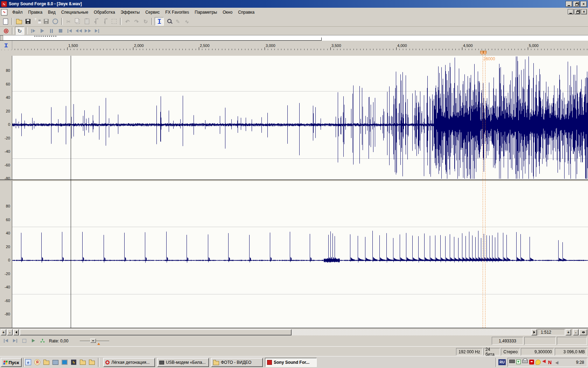 This screenshot has height=368, width=588. What do you see at coordinates (31, 31) in the screenshot?
I see `vbar-glyph` at bounding box center [31, 31].